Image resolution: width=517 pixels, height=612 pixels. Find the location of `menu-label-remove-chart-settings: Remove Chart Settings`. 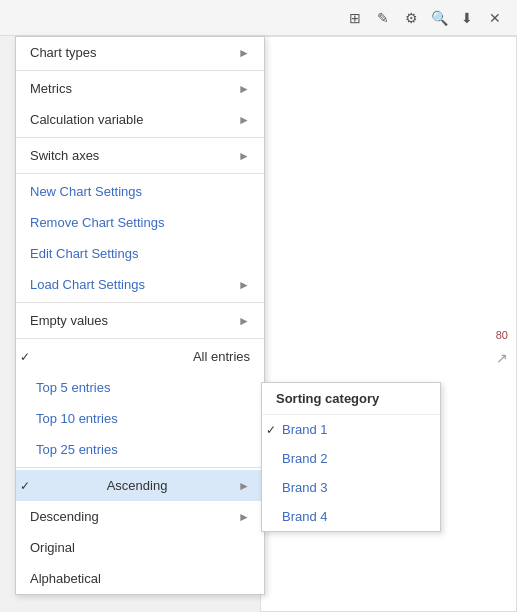

menu-label-remove-chart-settings: Remove Chart Settings is located at coordinates (97, 222).